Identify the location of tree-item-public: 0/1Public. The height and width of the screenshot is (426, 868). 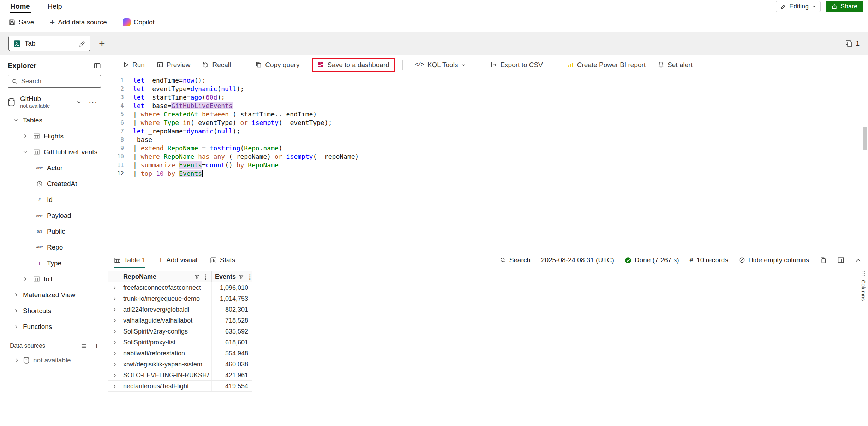
(54, 232).